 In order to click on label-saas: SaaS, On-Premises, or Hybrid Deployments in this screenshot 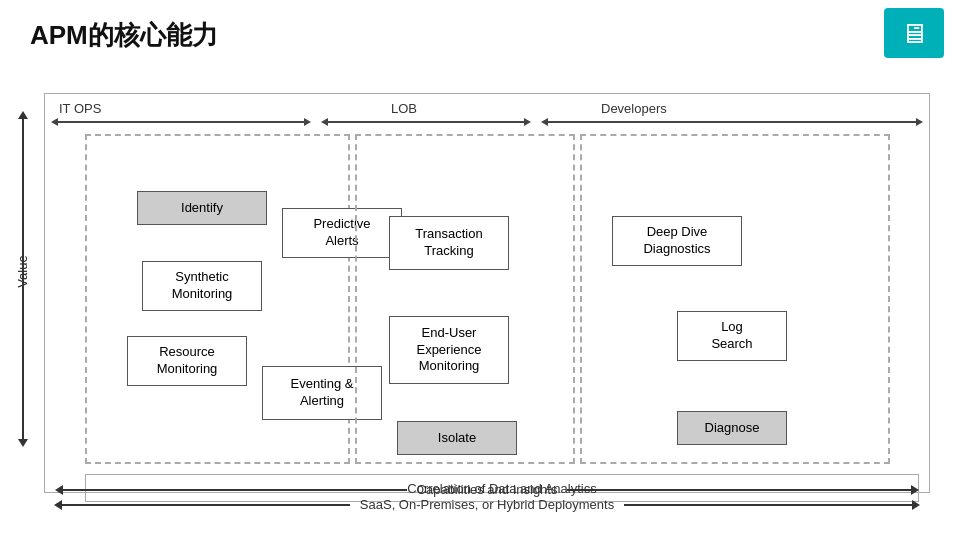, I will do `click(487, 504)`.